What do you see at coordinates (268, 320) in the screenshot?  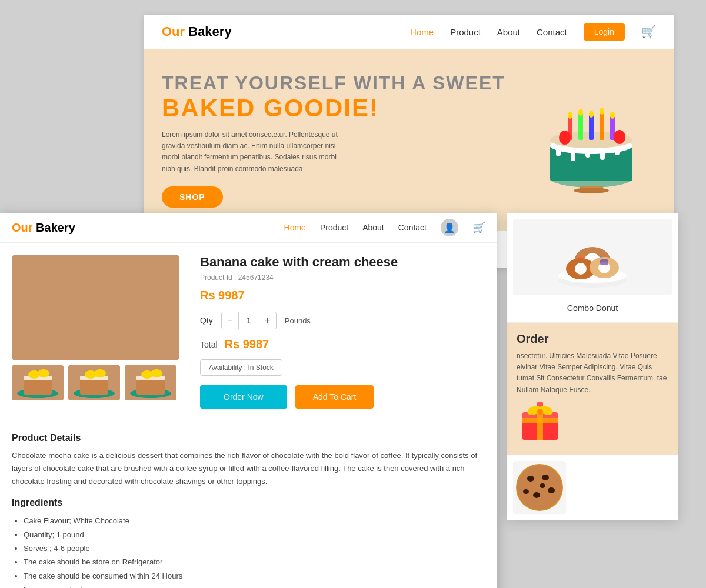 I see `qty-increase-button: +` at bounding box center [268, 320].